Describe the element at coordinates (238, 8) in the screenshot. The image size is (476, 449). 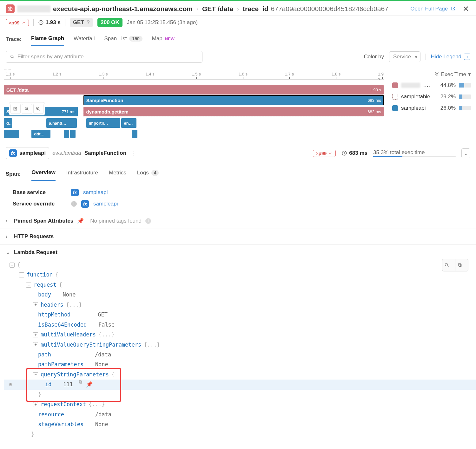
I see `header-breadcrumb: execute-api.ap-northeast-1.amazonaws.com…` at that location.